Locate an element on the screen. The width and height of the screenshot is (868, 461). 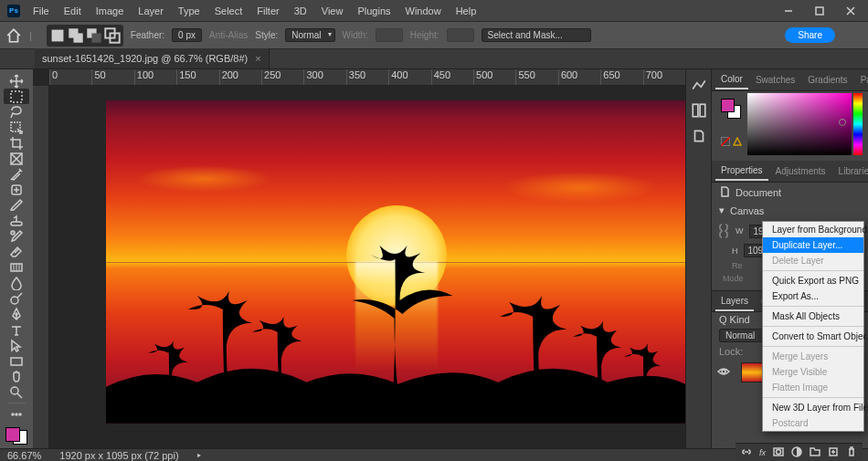
menu-plugins: Plugins is located at coordinates (374, 11).